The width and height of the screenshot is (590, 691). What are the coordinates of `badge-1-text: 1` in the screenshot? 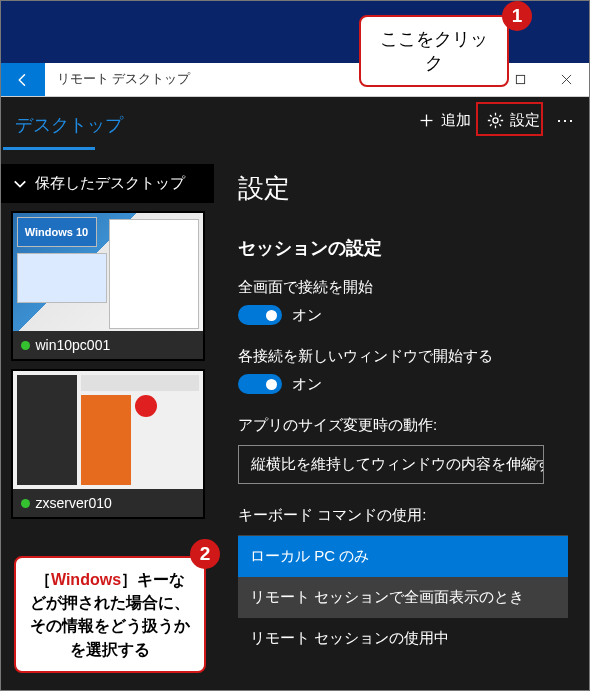 It's located at (518, 16).